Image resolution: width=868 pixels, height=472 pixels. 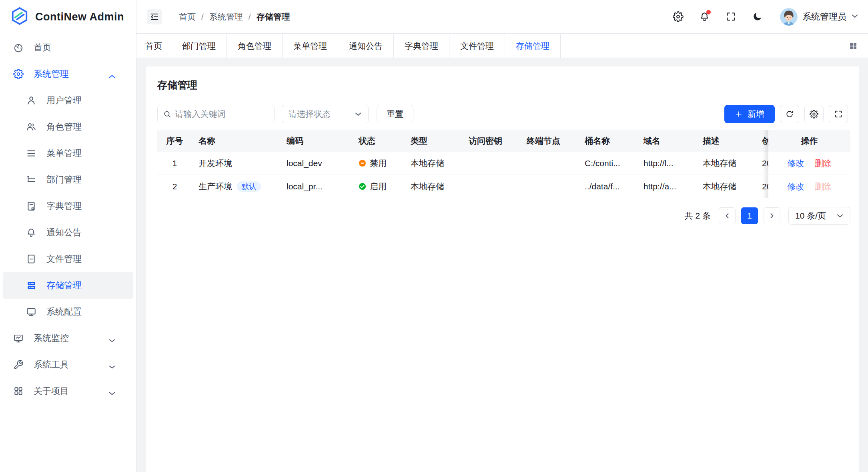 I want to click on cell-status: 禁用, so click(x=378, y=163).